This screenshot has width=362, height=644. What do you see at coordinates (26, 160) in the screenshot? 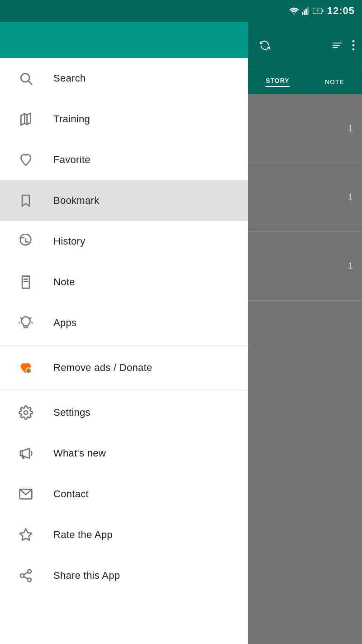
I see `favorite-icon` at bounding box center [26, 160].